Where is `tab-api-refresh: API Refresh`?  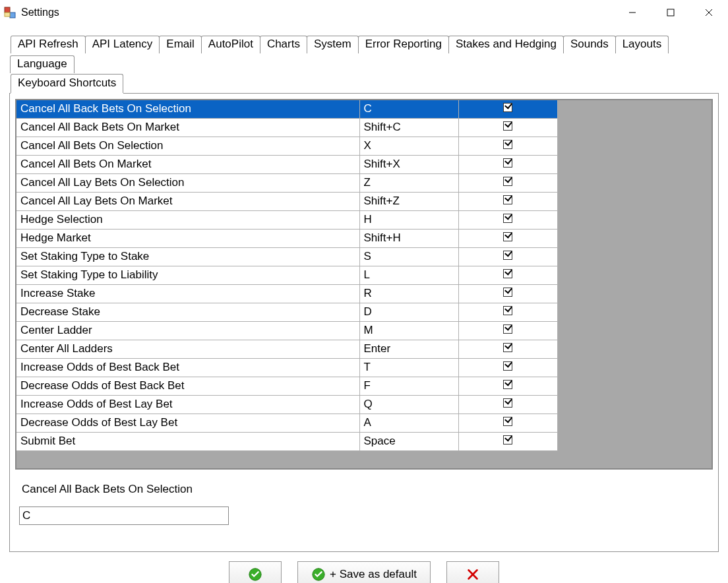 tab-api-refresh: API Refresh is located at coordinates (48, 45).